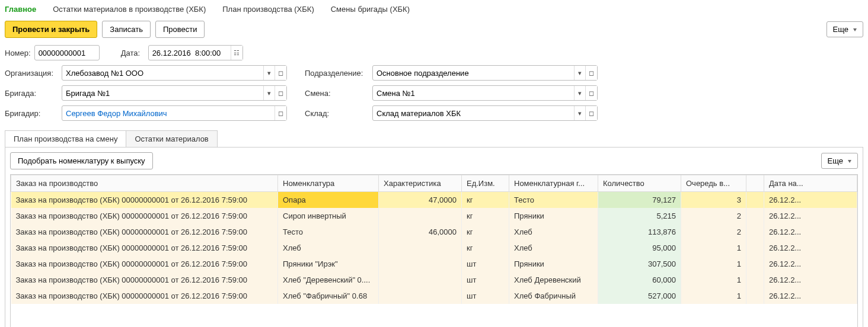 This screenshot has height=327, width=868. Describe the element at coordinates (126, 30) in the screenshot. I see `write-button: Записать` at that location.